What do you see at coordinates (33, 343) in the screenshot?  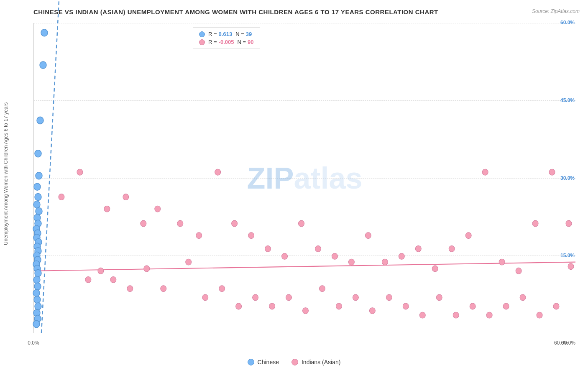 I see `x-tick-0: 0.0%` at bounding box center [33, 343].